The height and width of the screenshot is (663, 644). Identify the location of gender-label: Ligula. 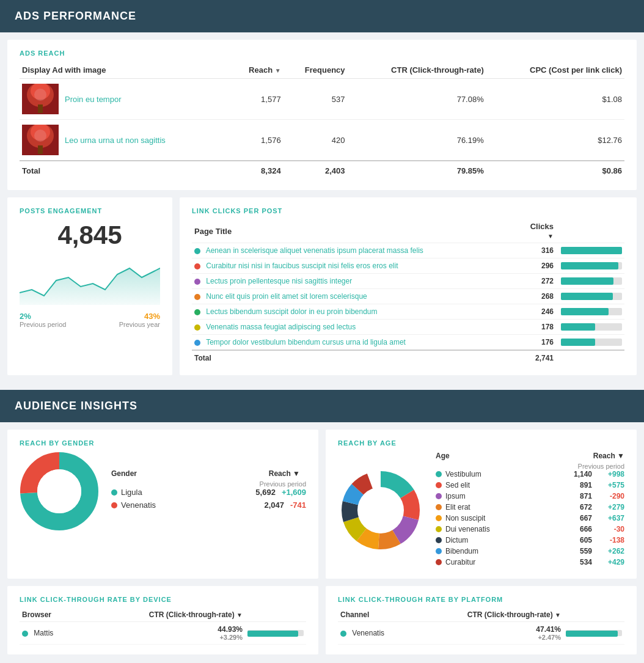
(188, 493).